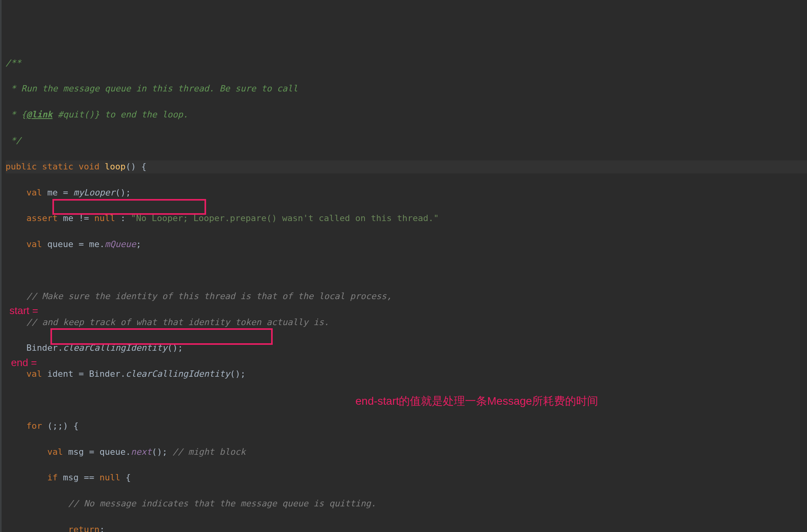  I want to click on string-literal: "No Looper; Looper.prepare() wasn't call…, so click(284, 218).